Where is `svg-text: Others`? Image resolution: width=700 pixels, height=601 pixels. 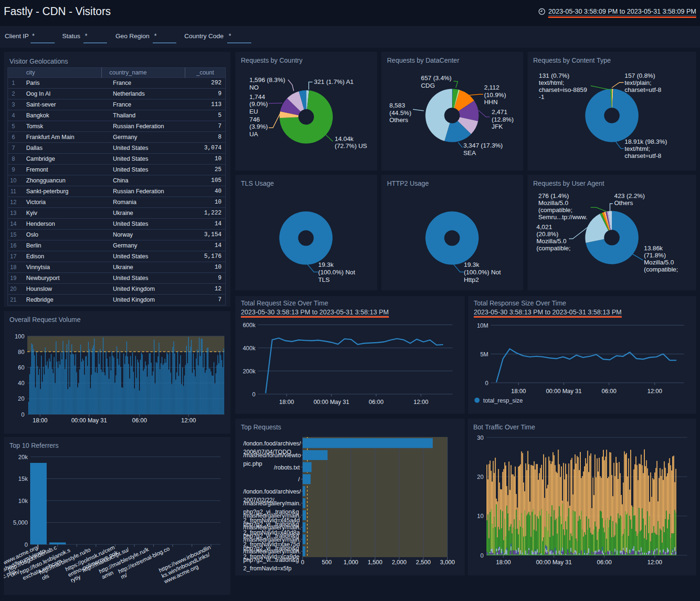
svg-text: Others is located at coordinates (624, 203).